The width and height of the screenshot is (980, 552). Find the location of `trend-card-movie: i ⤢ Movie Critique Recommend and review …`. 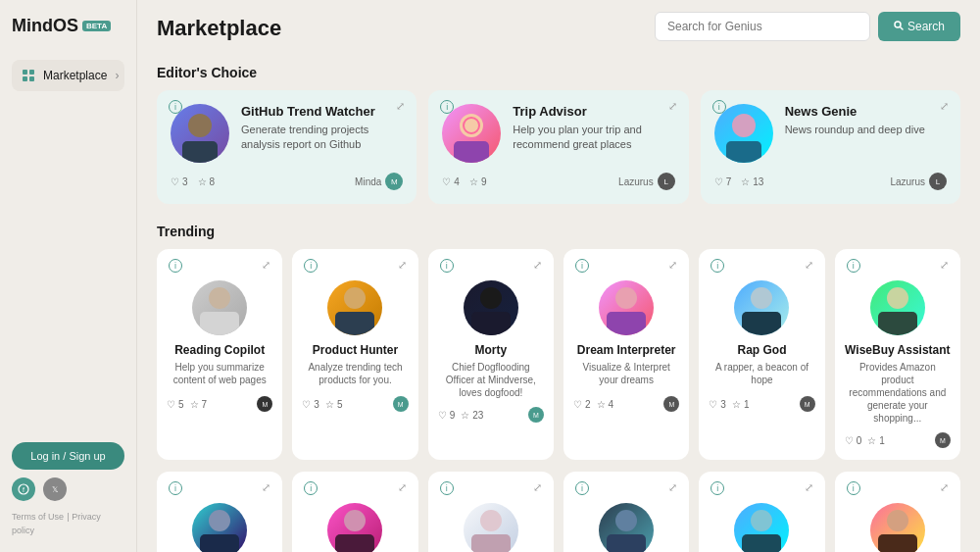

trend-card-movie: i ⤢ Movie Critique Recommend and review … is located at coordinates (898, 512).